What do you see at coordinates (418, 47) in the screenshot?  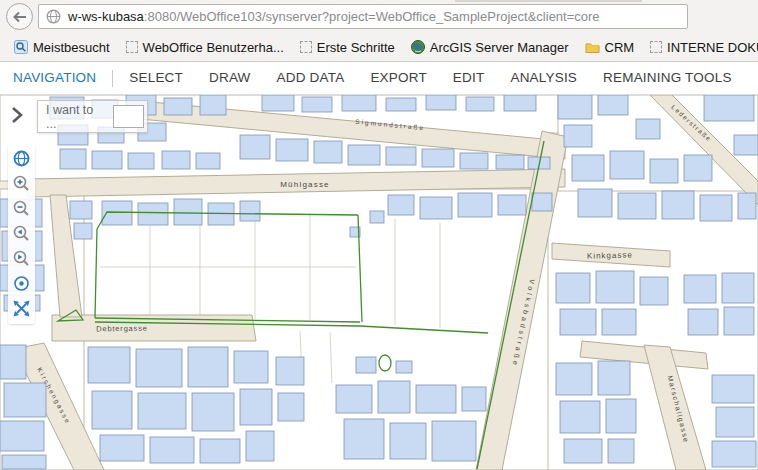 I see `arcgis-globe-icon` at bounding box center [418, 47].